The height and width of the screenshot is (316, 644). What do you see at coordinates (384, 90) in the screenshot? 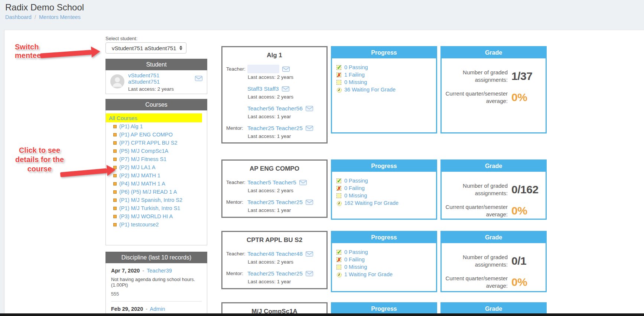
I see `progress-card: Progress ✓0 Passing✗1 Failing0 Missing36…` at bounding box center [384, 90].